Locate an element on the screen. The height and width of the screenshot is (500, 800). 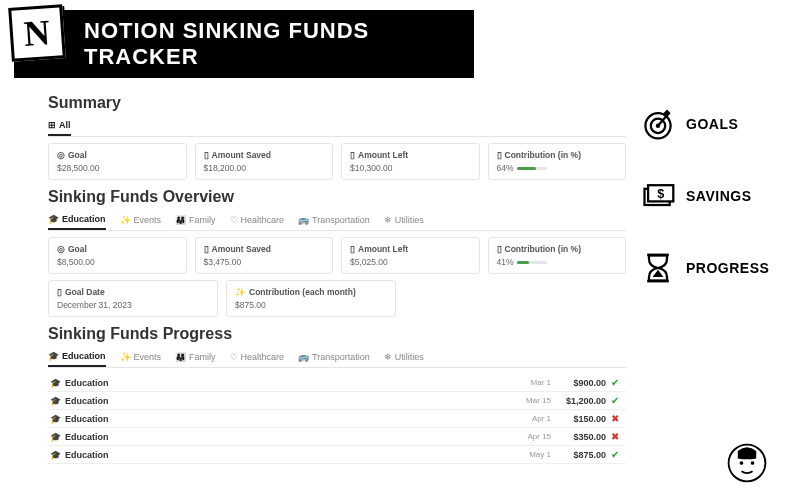
summary-contrib-card: ▯Contribution (in %) 64% is located at coordinates (558, 162).